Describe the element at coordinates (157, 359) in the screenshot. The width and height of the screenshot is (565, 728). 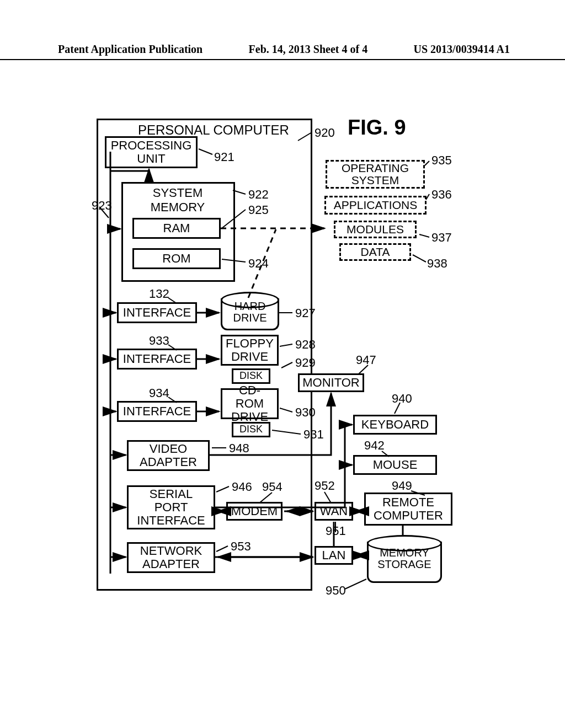
I see `interface-2-box: INTERFACE` at that location.